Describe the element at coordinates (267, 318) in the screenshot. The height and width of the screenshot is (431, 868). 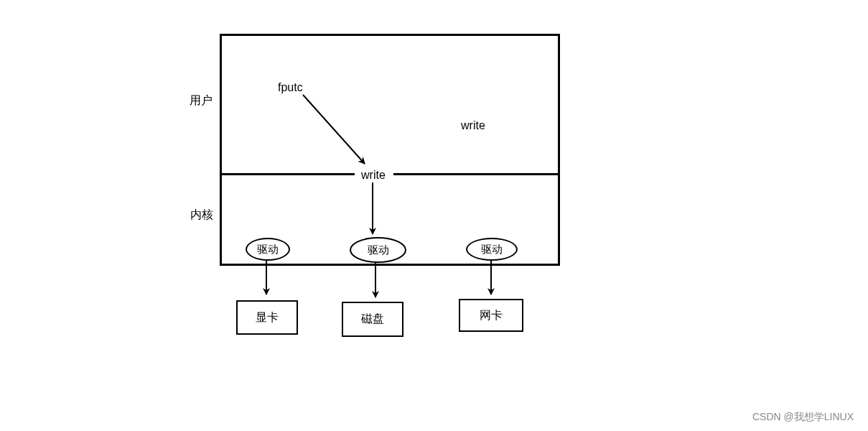
I see `gpu-box: 显卡` at that location.